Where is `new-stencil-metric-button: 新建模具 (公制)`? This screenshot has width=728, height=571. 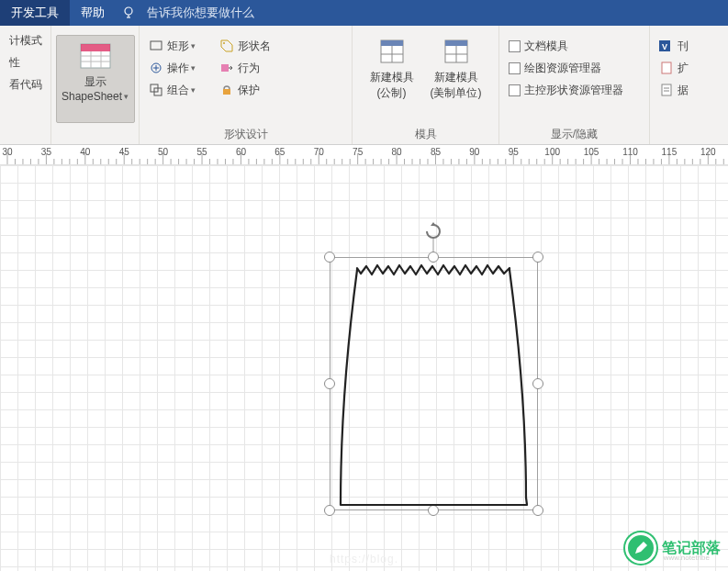 new-stencil-metric-button: 新建模具 (公制) is located at coordinates (392, 68).